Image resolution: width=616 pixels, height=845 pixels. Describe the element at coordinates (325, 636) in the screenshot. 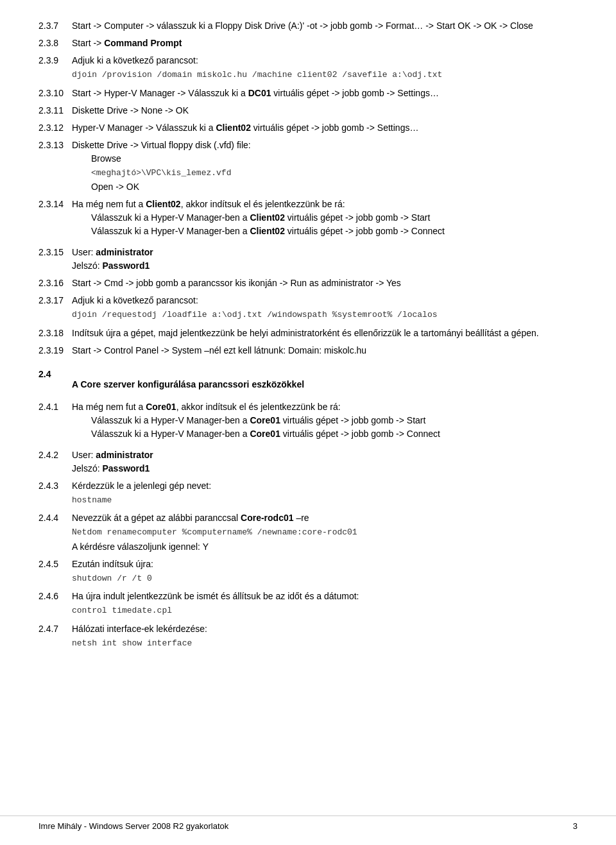

I see `item-text-2-4-7: Hálózati interface-ek lekérdezése: netsh…` at that location.